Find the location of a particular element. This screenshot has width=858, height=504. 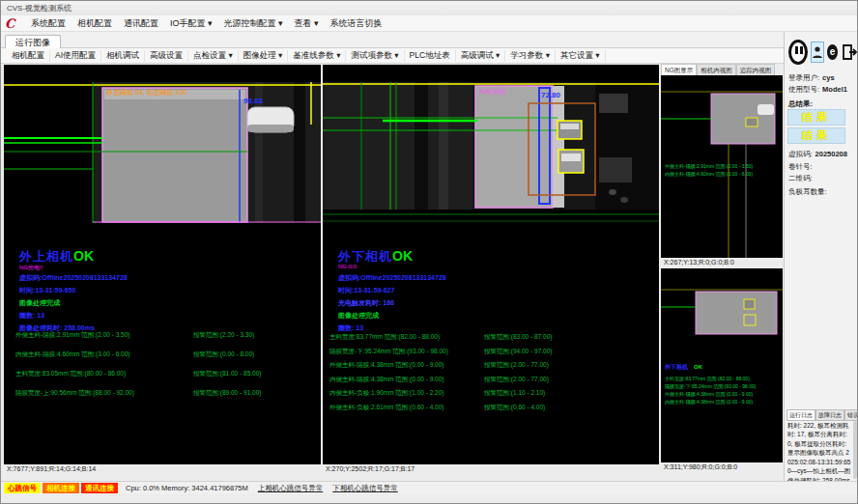

thumb-tab: 追踪内视图 is located at coordinates (756, 70).